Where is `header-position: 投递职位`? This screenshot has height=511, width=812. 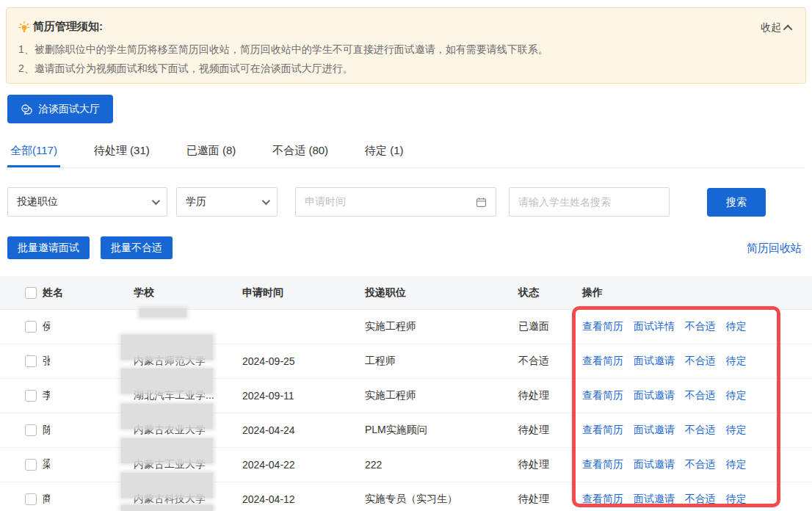
header-position: 投递职位 is located at coordinates (385, 293).